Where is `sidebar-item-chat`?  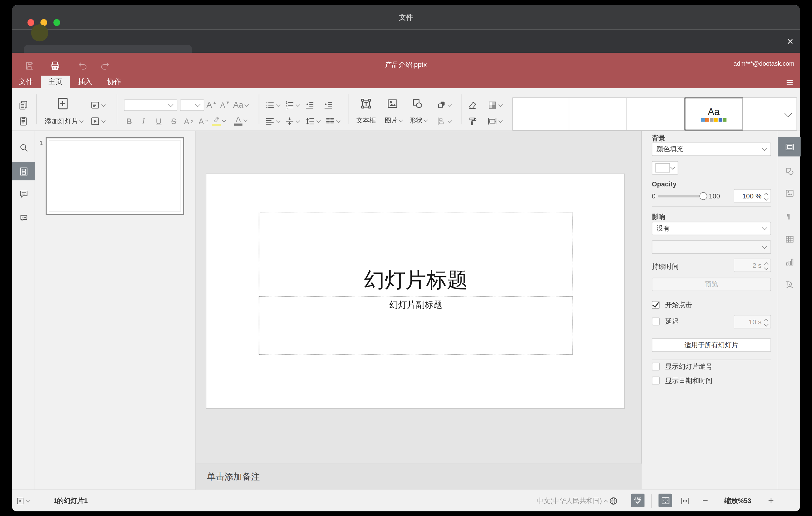 sidebar-item-chat is located at coordinates (24, 218).